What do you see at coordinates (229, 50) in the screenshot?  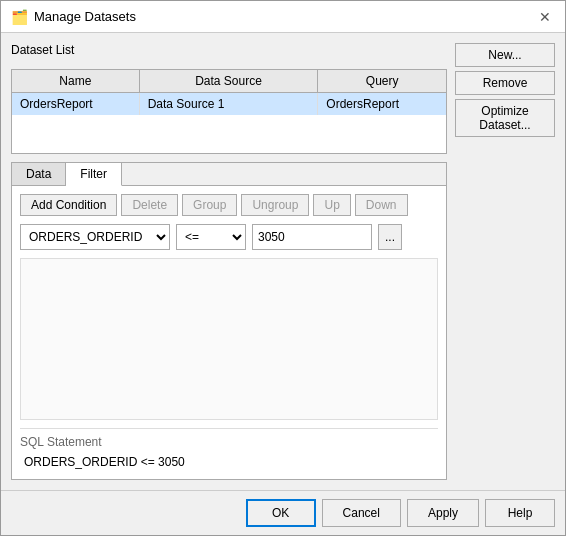 I see `dataset-list-label: Dataset List` at bounding box center [229, 50].